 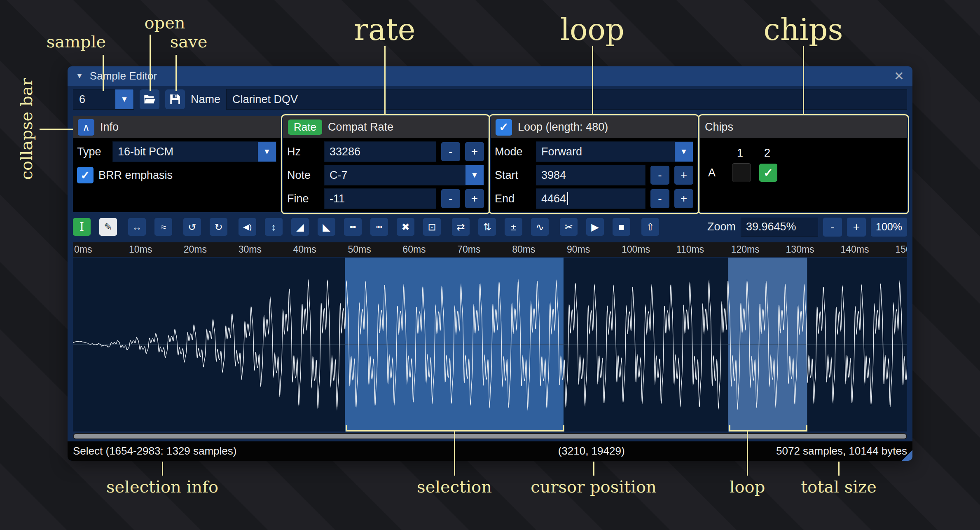 I want to click on chevron-up-icon: ∧, so click(x=86, y=127).